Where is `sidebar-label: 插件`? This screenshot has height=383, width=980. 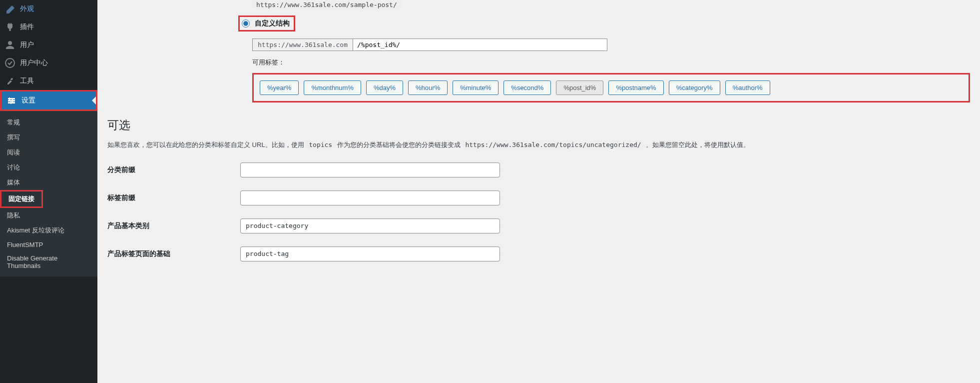 sidebar-label: 插件 is located at coordinates (27, 27).